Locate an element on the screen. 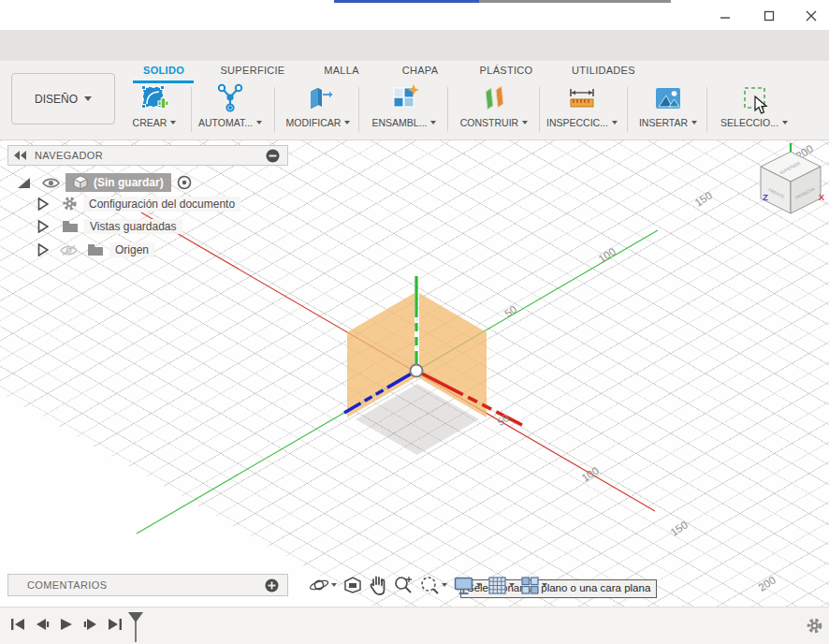 This screenshot has width=829, height=644. pan-hand-icon is located at coordinates (378, 585).